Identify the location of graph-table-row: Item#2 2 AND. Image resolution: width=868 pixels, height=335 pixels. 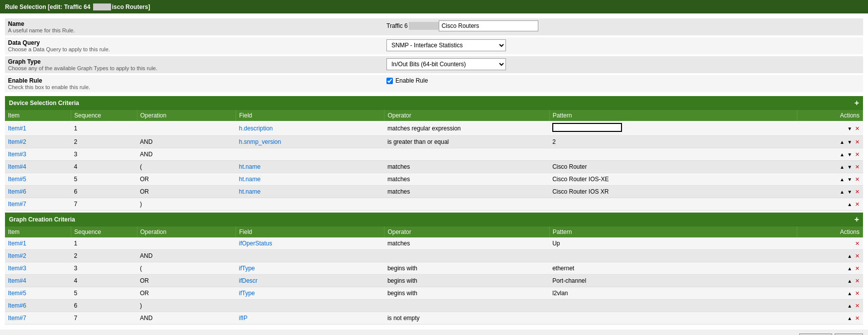
(434, 256).